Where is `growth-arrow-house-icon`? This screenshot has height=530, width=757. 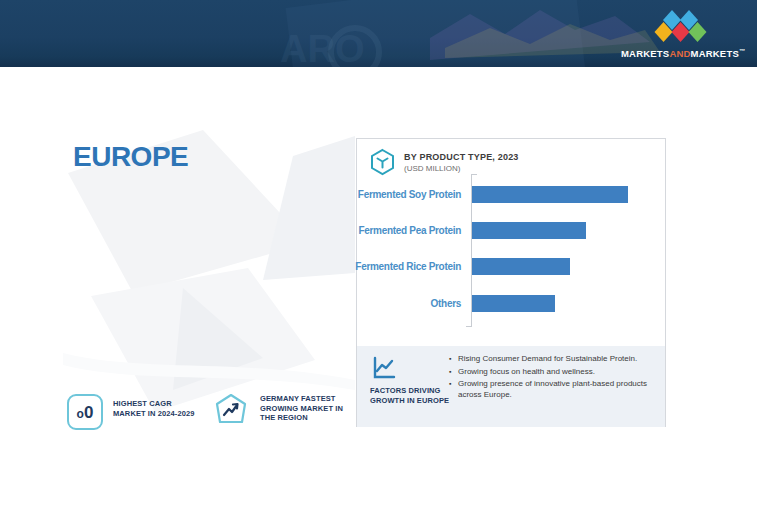
growth-arrow-house-icon is located at coordinates (231, 411).